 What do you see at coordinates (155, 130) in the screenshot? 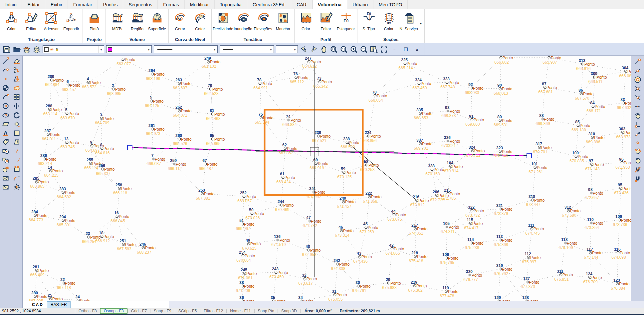
I see `tin-point: 261Ponto664.973` at bounding box center [155, 130].